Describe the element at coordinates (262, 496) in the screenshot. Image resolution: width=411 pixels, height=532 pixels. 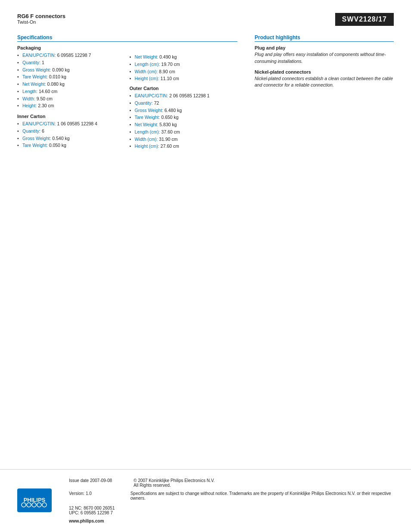
I see `footer-disclaimer: Specifications are subject to change wit…` at that location.